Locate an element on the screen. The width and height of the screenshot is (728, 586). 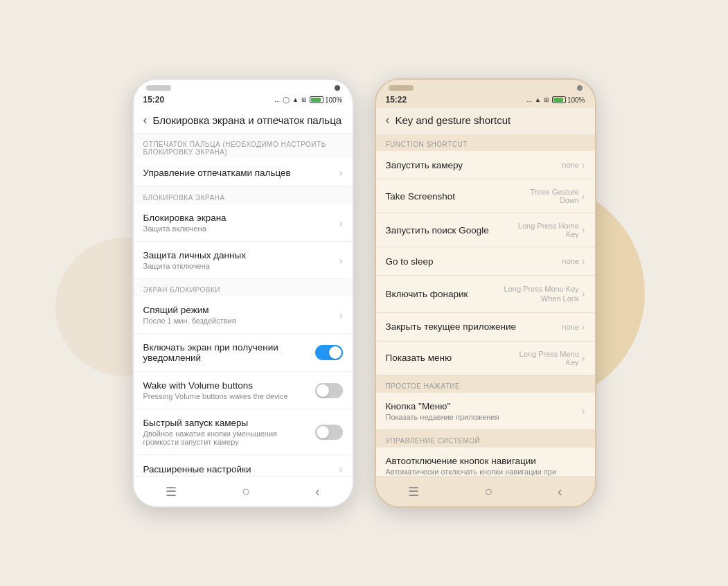
right-item-close-app-chevron: › is located at coordinates (583, 327).